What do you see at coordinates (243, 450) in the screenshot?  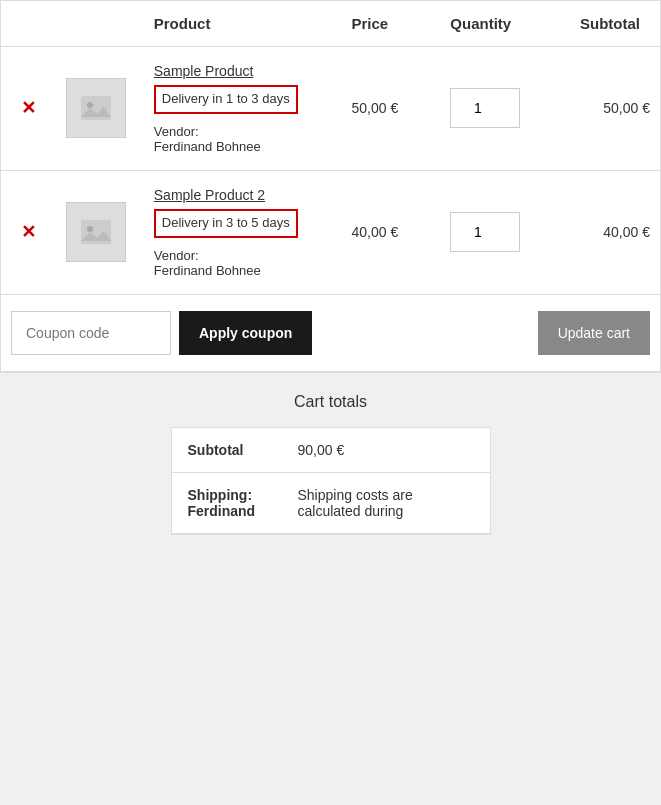 I see `totals-subtotal-label: Subtotal` at bounding box center [243, 450].